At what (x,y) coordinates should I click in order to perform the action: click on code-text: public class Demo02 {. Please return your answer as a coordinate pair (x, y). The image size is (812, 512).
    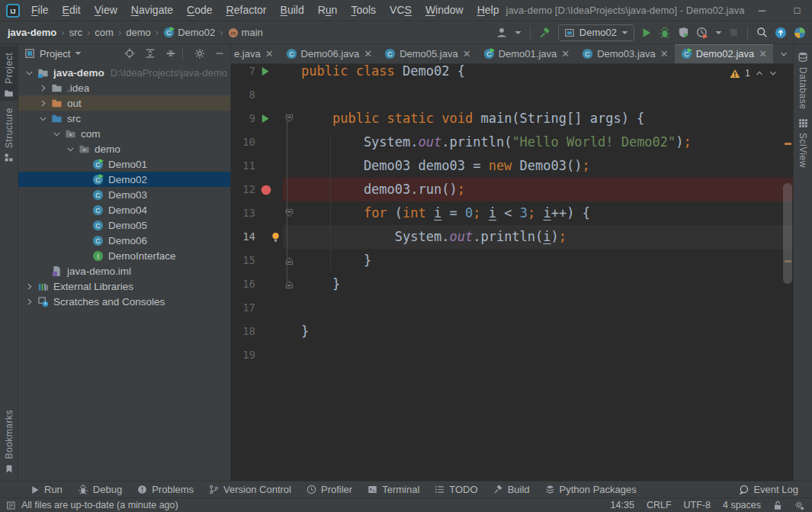
    Looking at the image, I should click on (380, 73).